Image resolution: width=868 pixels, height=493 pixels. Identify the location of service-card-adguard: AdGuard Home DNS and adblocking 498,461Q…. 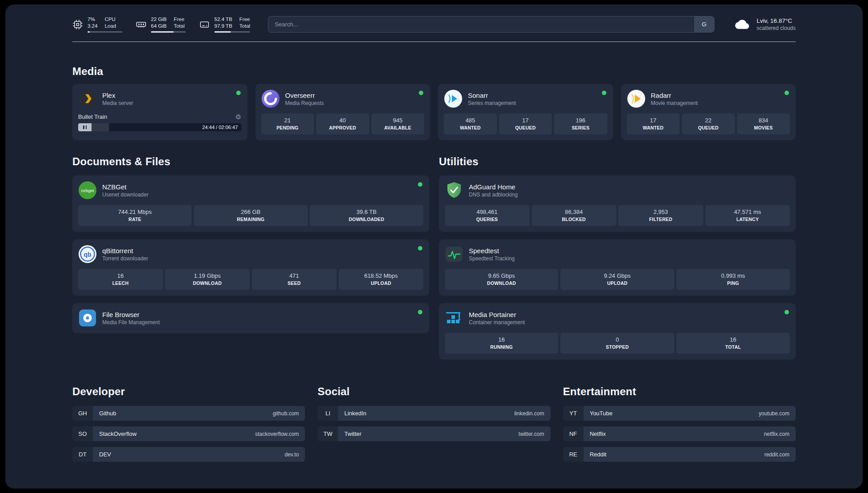
(617, 204).